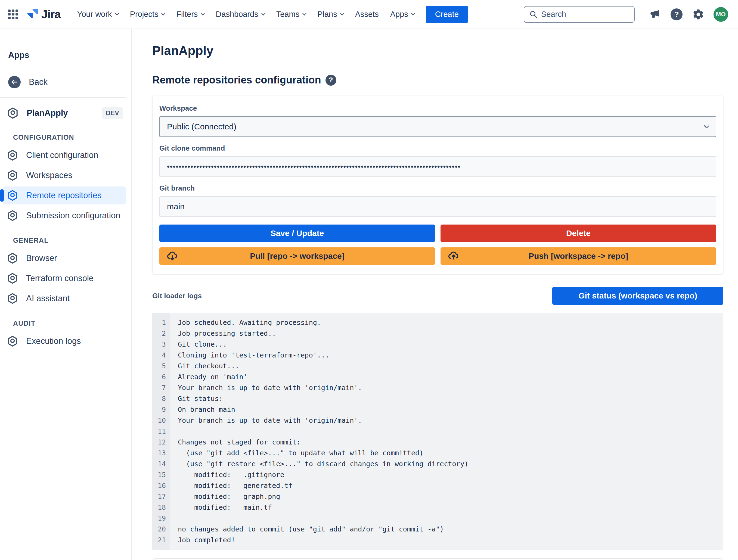 The height and width of the screenshot is (560, 738). What do you see at coordinates (147, 14) in the screenshot?
I see `nav-item-projects: Projects` at bounding box center [147, 14].